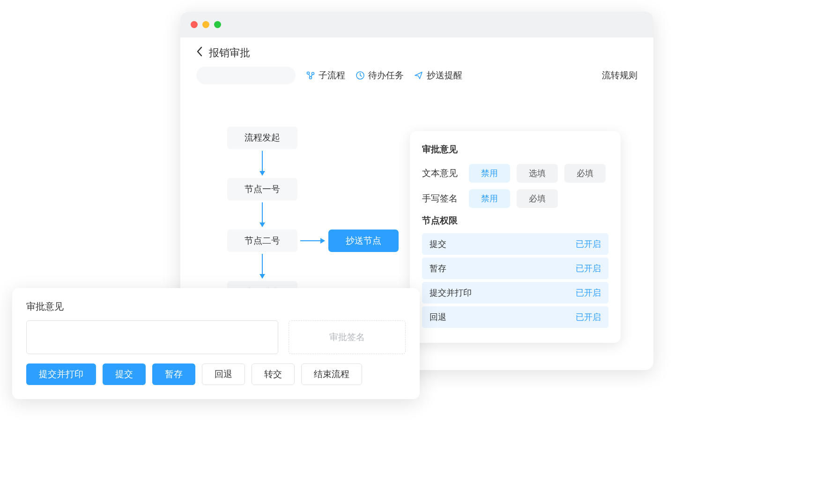  I want to click on hand-sign-required: 必填, so click(537, 199).